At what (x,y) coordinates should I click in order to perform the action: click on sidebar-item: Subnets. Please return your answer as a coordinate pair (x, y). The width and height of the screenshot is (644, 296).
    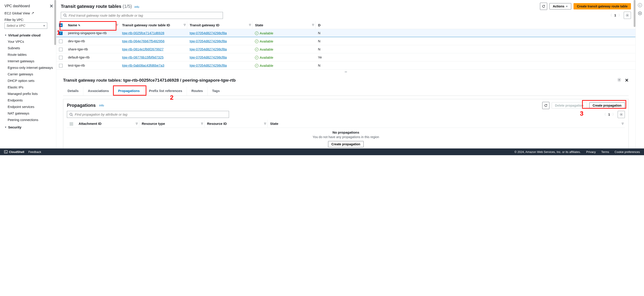
    Looking at the image, I should click on (30, 48).